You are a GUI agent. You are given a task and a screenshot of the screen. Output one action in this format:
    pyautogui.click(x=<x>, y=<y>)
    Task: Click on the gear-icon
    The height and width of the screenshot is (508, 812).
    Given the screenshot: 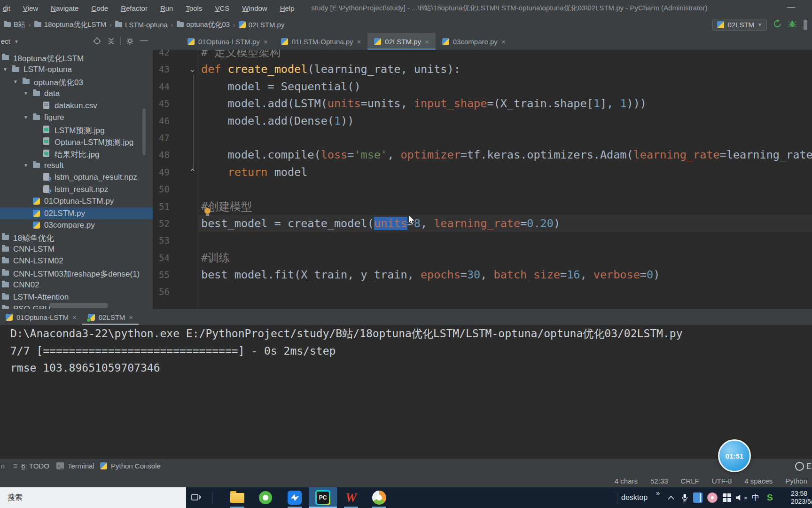 What is the action you would take?
    pyautogui.click(x=130, y=42)
    